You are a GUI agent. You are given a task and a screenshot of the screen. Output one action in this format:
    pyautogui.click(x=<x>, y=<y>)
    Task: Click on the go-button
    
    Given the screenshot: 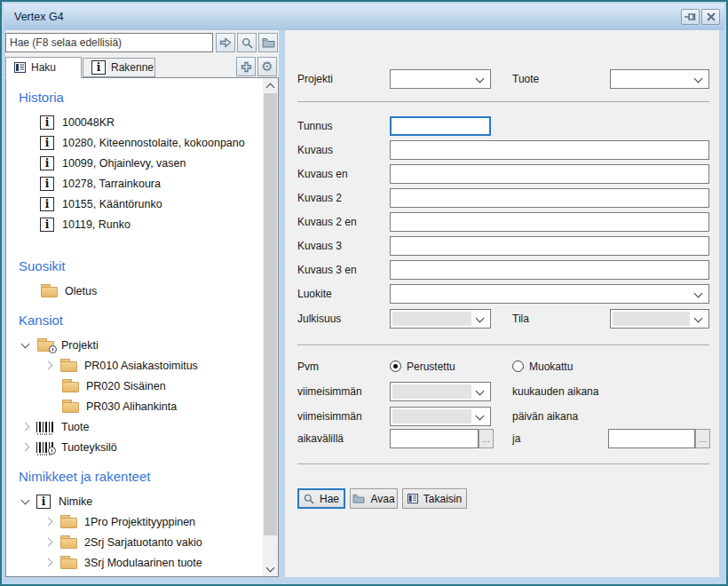 What is the action you would take?
    pyautogui.click(x=226, y=43)
    